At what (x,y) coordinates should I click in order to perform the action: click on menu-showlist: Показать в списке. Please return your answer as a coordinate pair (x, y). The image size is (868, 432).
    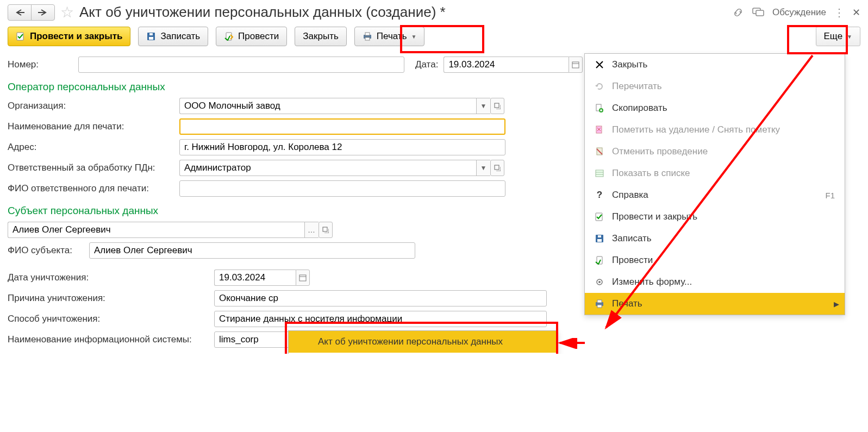
    Looking at the image, I should click on (715, 173).